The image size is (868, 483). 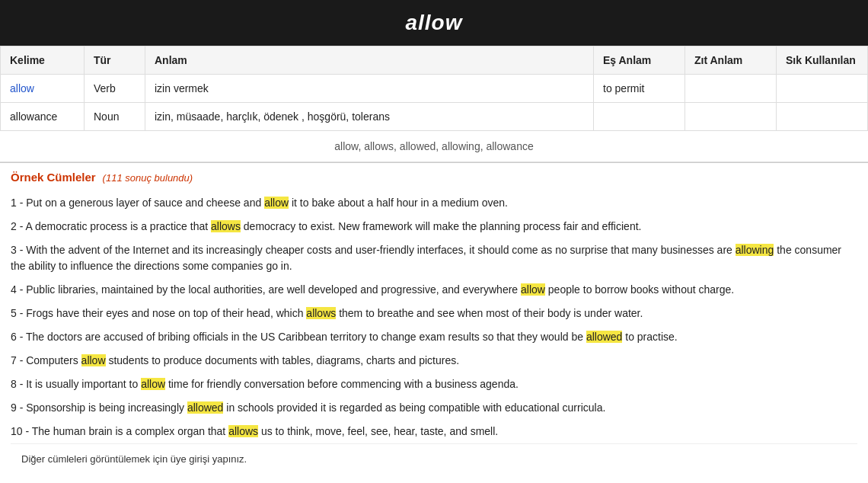 What do you see at coordinates (134, 459) in the screenshot?
I see `footer-note-text: Diğer cümleleri görüntülemek için üye gi…` at bounding box center [134, 459].